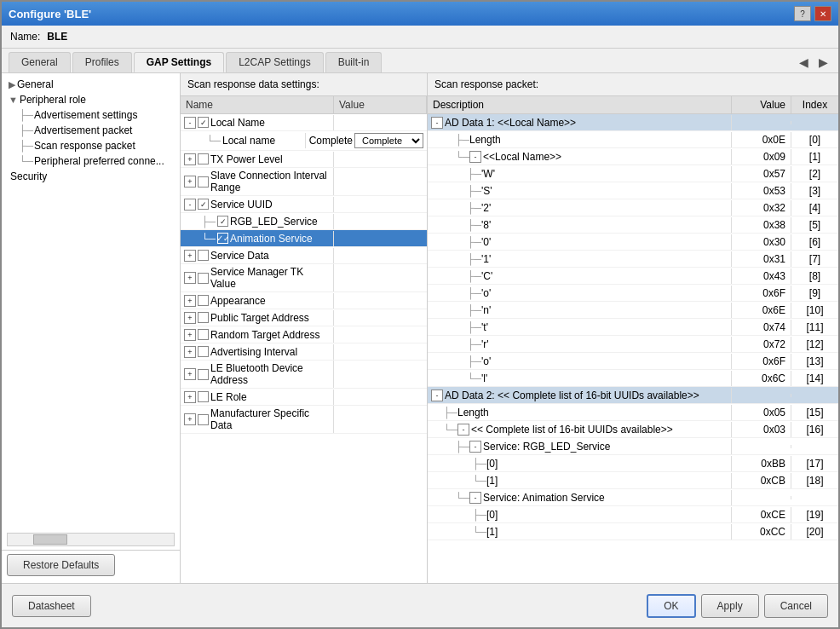 The width and height of the screenshot is (840, 629). Describe the element at coordinates (303, 375) in the screenshot. I see `middle-row-le-bt-addr: + LE Bluetooth Device Address` at that location.